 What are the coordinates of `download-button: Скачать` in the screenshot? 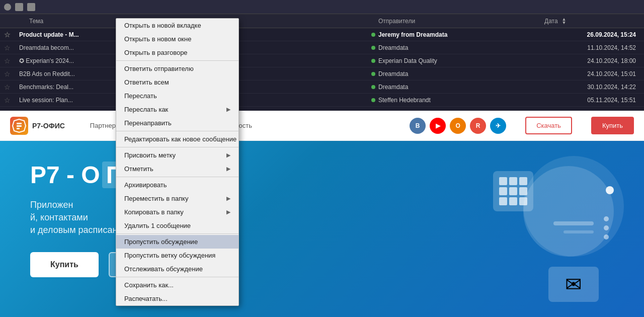 It's located at (548, 126).